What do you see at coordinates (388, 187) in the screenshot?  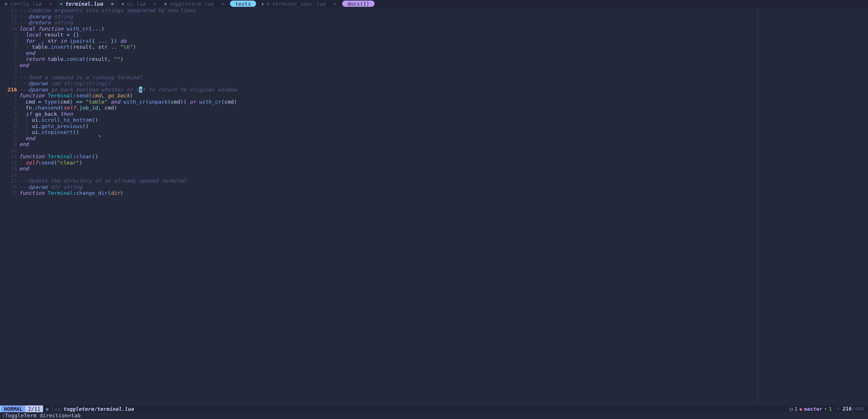 I see `code-line: ---@param dir string` at bounding box center [388, 187].